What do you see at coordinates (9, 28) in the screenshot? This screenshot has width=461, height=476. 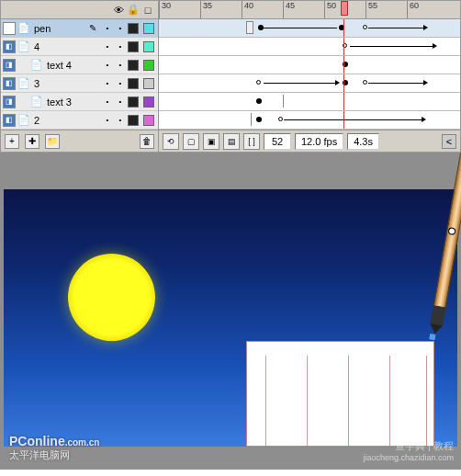 I see `layer-visibility-icon` at bounding box center [9, 28].